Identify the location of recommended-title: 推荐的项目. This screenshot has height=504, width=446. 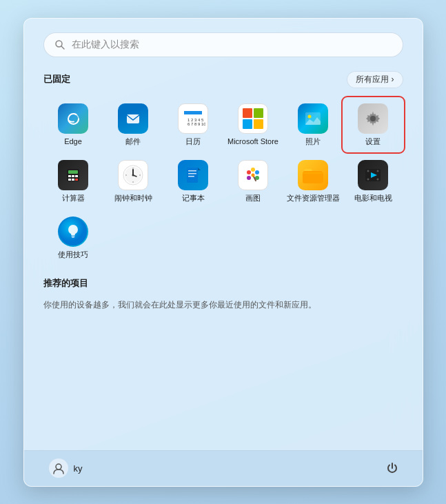
(66, 283).